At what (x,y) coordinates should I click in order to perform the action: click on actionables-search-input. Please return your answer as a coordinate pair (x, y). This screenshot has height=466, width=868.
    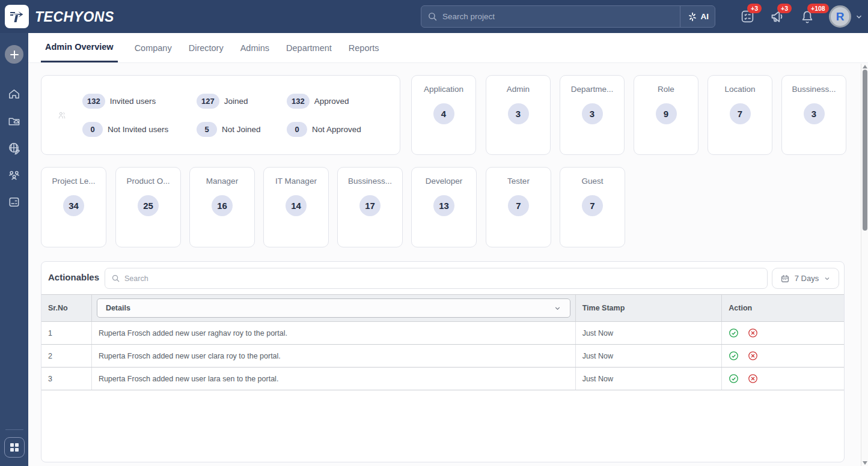
    Looking at the image, I should click on (442, 279).